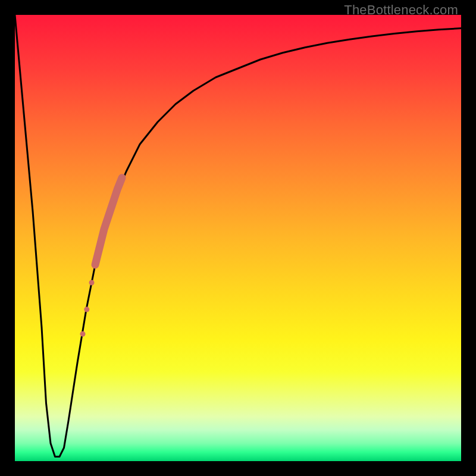  What do you see at coordinates (401, 10) in the screenshot?
I see `watermark-text: TheBottleneck.com` at bounding box center [401, 10].